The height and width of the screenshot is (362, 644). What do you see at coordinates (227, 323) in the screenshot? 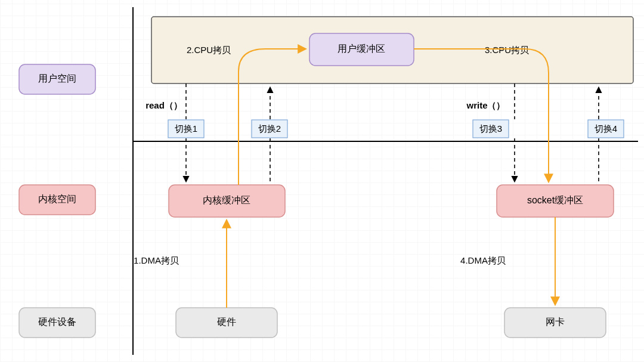
I see `node-hardware: 硬件` at bounding box center [227, 323].